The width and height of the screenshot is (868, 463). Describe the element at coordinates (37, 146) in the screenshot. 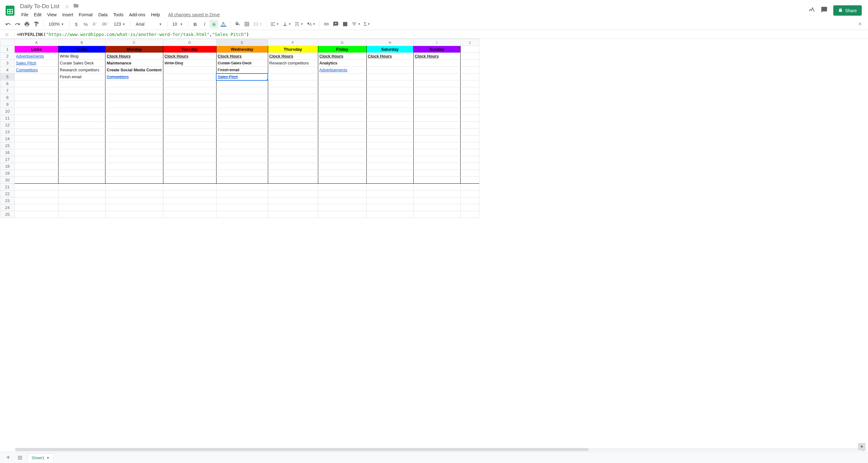

I see `cell-A15` at that location.